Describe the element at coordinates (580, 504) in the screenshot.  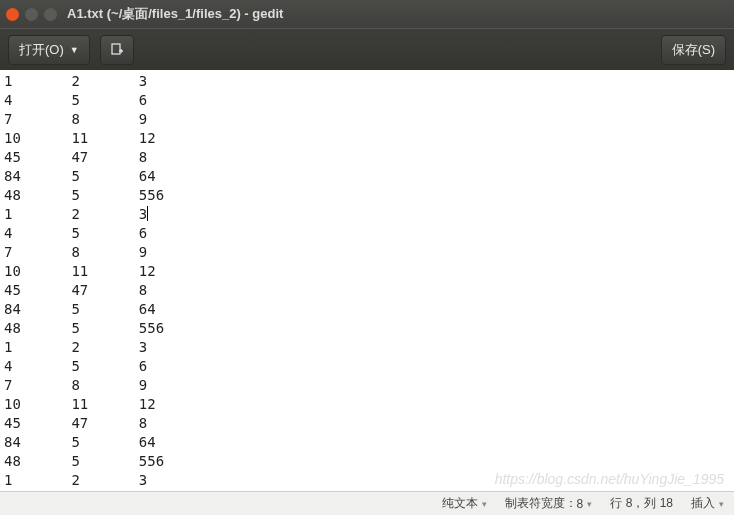
I see `tabwidth-value: 8` at that location.